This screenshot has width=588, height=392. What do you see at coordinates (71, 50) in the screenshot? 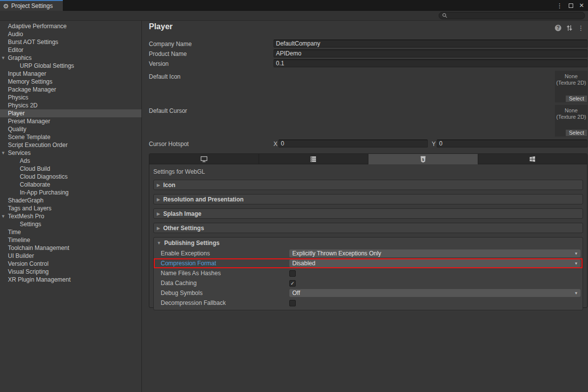
I see `sidebar-item-editor: Editor` at bounding box center [71, 50].